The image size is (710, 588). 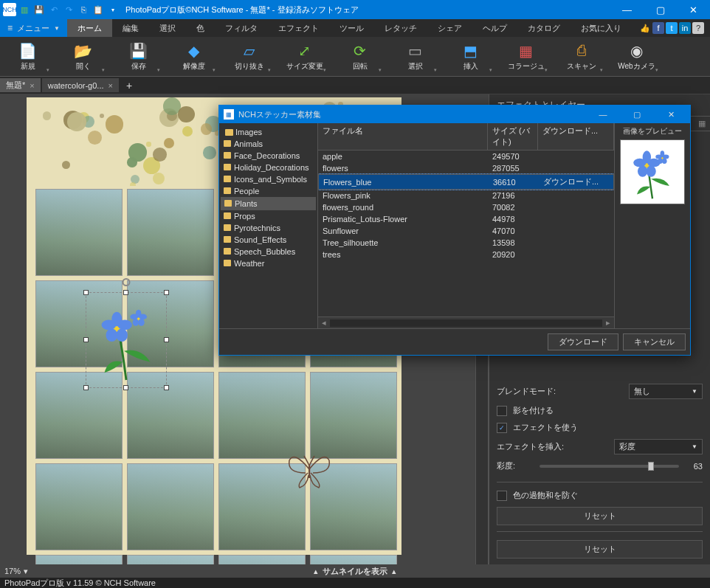 What do you see at coordinates (80, 86) in the screenshot?
I see `doc-tab: watercolor-g0...×` at bounding box center [80, 86].